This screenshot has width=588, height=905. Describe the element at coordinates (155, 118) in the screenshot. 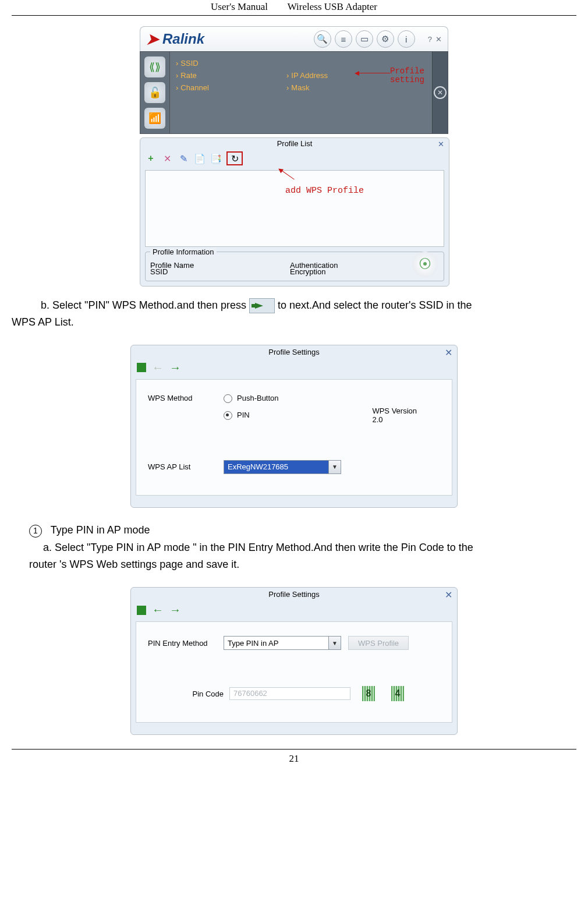

I see `signal-off-icon: 📶` at that location.